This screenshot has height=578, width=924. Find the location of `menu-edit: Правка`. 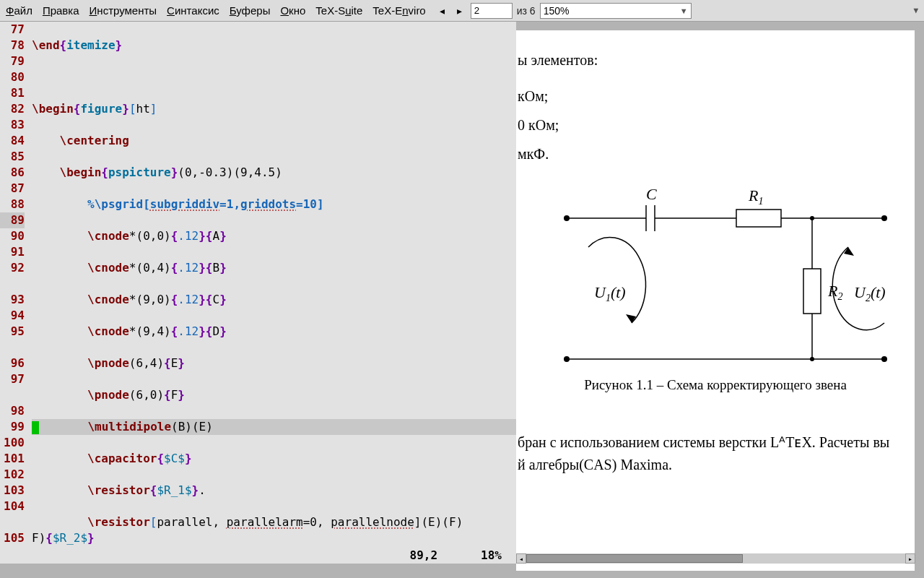

menu-edit: Правка is located at coordinates (61, 10).